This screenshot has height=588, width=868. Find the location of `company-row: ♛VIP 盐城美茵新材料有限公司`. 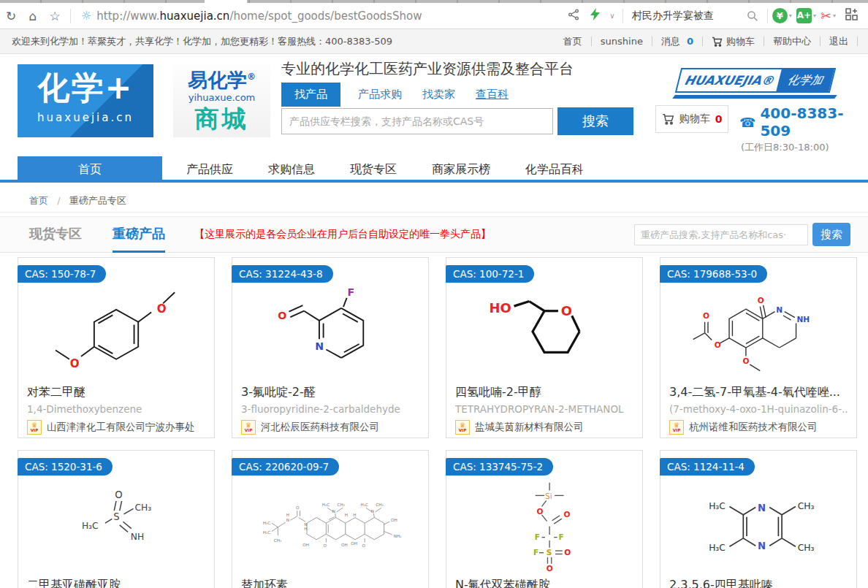

company-row: ♛VIP 盐城美茵新材料有限公司 is located at coordinates (544, 427).